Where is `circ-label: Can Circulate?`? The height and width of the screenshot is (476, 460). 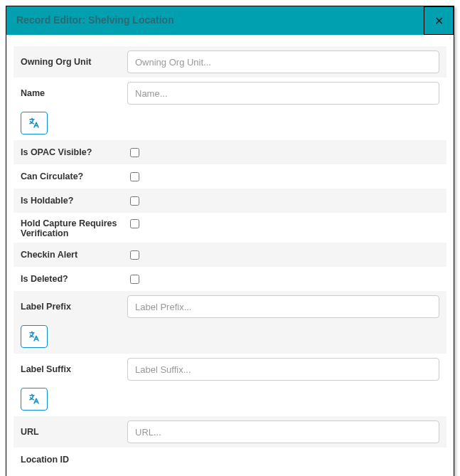 circ-label: Can Circulate? is located at coordinates (74, 176).